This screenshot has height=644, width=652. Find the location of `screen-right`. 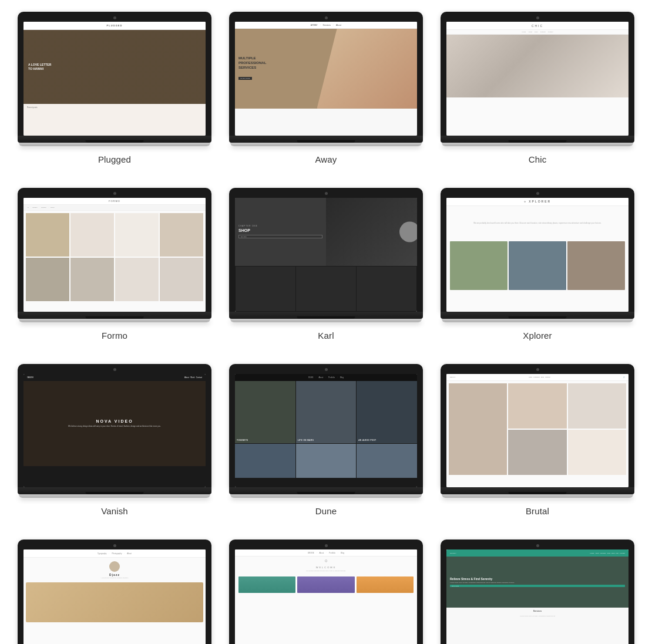

screen-right is located at coordinates (371, 232).